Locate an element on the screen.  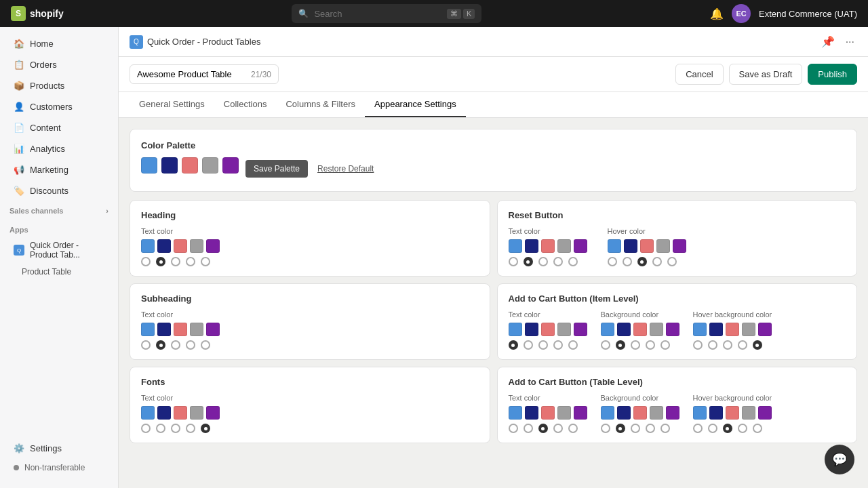
sidebar-item-settings: ⚙️ Settings is located at coordinates (59, 449).